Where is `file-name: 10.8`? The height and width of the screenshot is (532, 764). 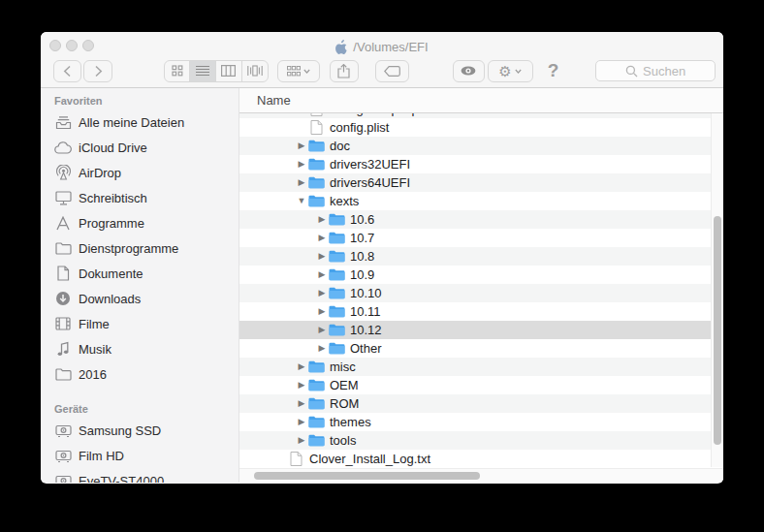 file-name: 10.8 is located at coordinates (363, 256).